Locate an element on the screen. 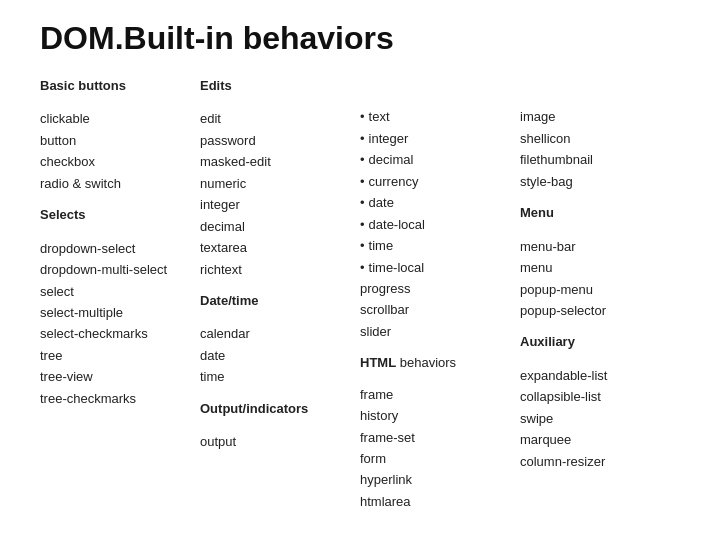 Image resolution: width=720 pixels, height=540 pixels. list-item: button is located at coordinates (115, 140).